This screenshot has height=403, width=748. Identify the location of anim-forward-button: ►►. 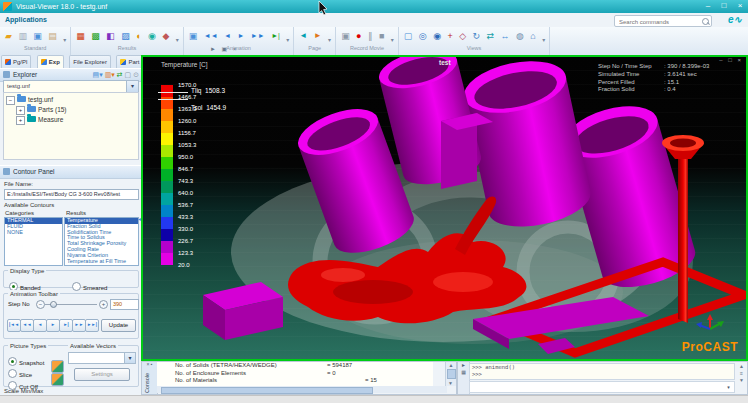
(79, 326).